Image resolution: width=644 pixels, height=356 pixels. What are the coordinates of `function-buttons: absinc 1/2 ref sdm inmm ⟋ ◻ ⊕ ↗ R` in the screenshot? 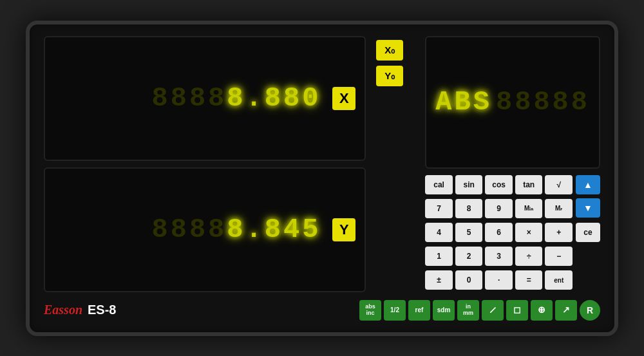 It's located at (480, 310).